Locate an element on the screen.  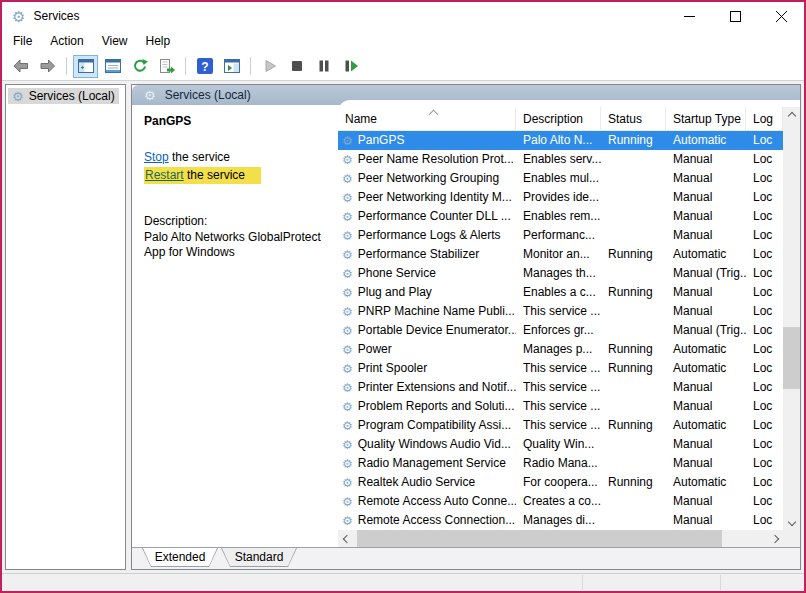
maximize-button is located at coordinates (735, 16).